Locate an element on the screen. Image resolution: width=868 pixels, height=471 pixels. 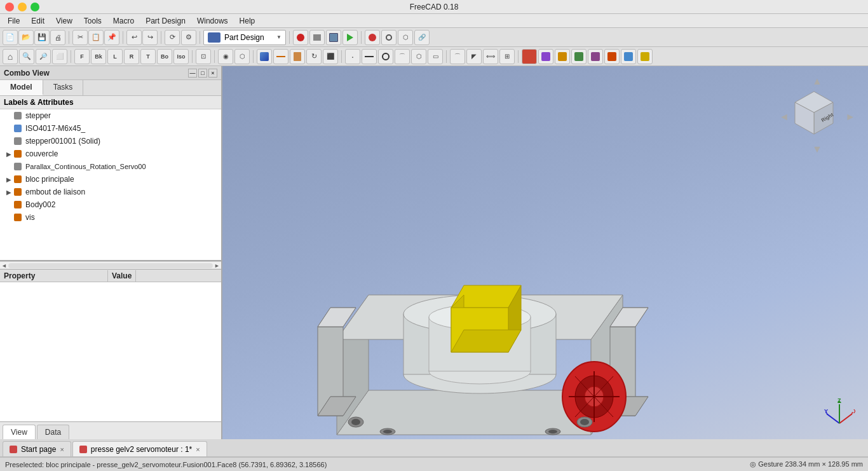
menu-tools: Tools is located at coordinates (93, 21).